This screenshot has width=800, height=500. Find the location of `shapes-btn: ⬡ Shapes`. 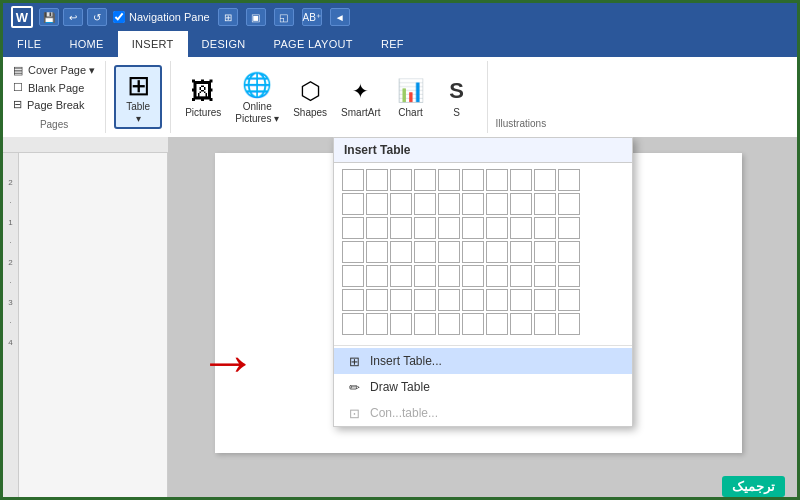

shapes-btn: ⬡ Shapes is located at coordinates (310, 97).